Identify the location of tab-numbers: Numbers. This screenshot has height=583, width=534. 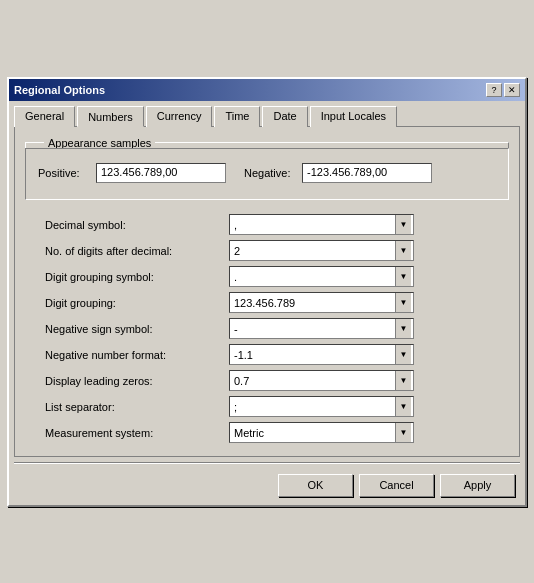
(110, 116).